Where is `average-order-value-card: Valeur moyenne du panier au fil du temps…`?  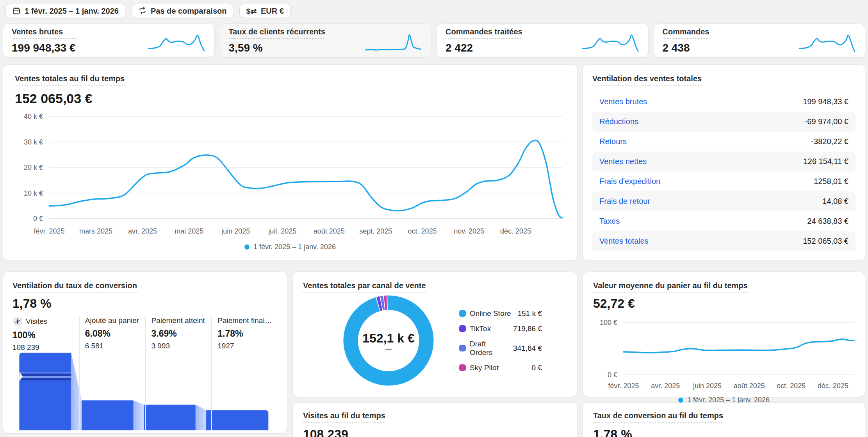
average-order-value-card: Valeur moyenne du panier au fil du temps… is located at coordinates (724, 334).